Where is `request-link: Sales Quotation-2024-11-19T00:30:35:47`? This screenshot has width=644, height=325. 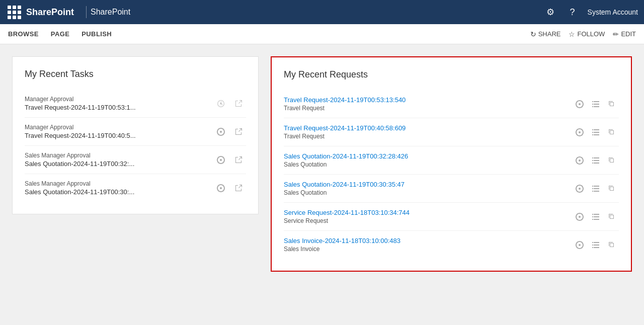 request-link: Sales Quotation-2024-11-19T00:30:35:47 is located at coordinates (427, 184).